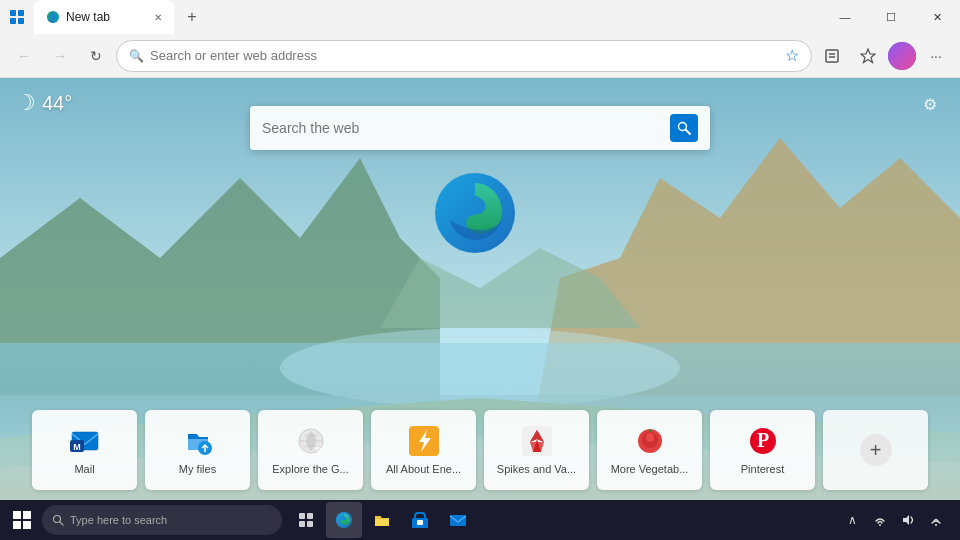  Describe the element at coordinates (902, 56) in the screenshot. I see `profile-avatar` at that location.